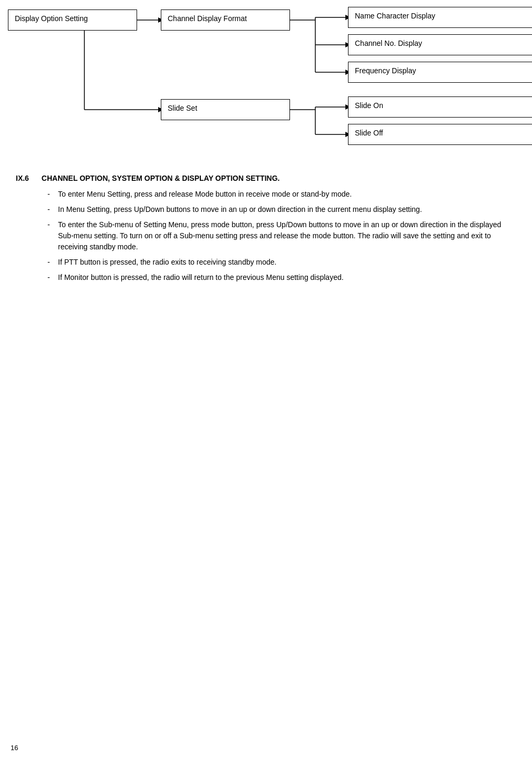 The image size is (532, 757). What do you see at coordinates (207, 18) in the screenshot?
I see `channel-display-label: Channel Display Format` at bounding box center [207, 18].